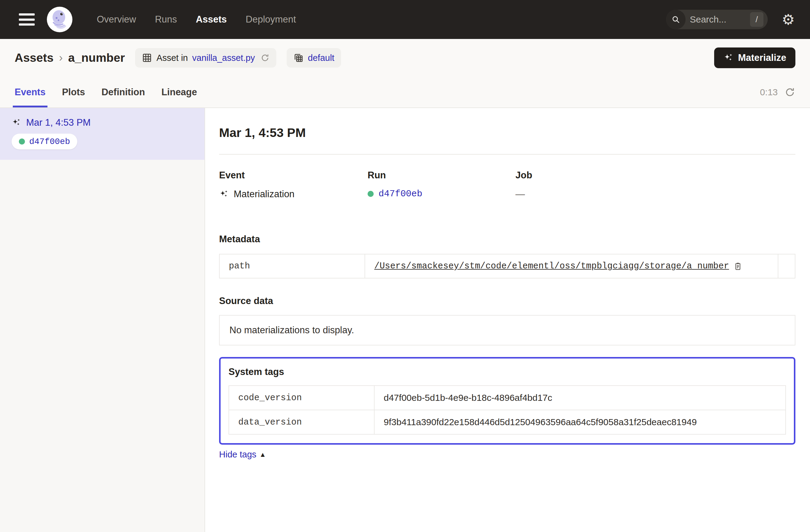 The width and height of the screenshot is (810, 532). Describe the element at coordinates (790, 92) in the screenshot. I see `refresh-icon` at that location.